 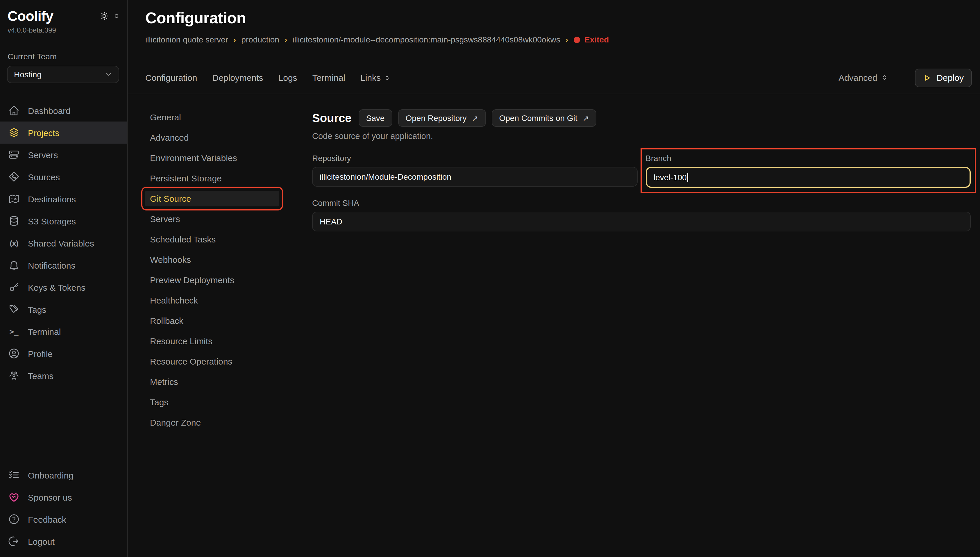 I want to click on commit-sha-label: Commit SHA, so click(x=642, y=203).